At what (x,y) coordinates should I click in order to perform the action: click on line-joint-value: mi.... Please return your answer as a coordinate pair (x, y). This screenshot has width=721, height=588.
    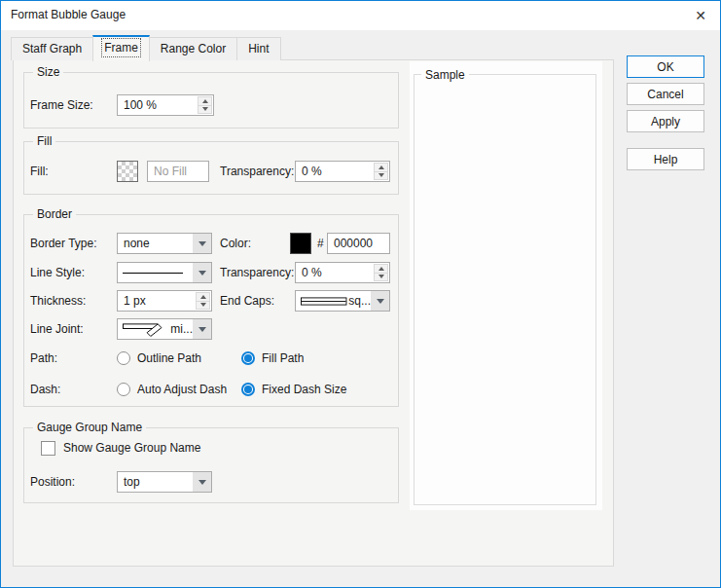
    Looking at the image, I should click on (181, 329).